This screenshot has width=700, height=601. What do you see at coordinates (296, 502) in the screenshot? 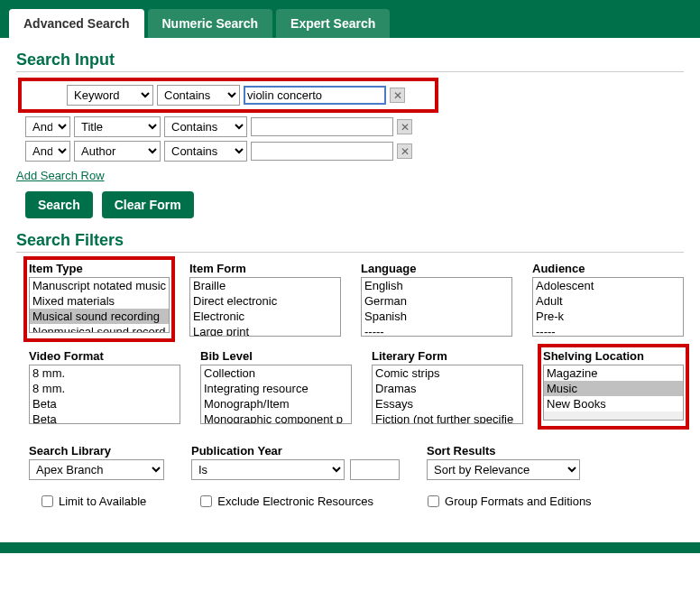
I see `exclude-electronic-text: Exclude Electronic Resources` at bounding box center [296, 502].